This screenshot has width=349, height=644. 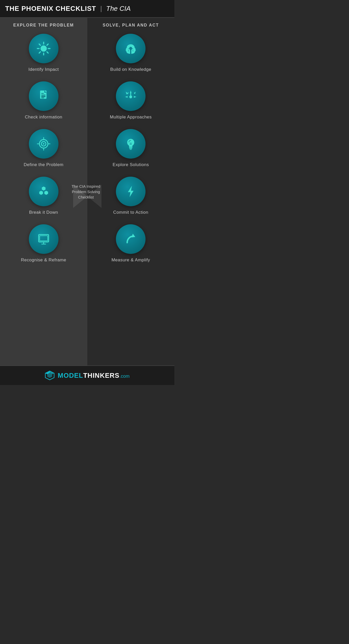 I want to click on arrow-up-svg, so click(x=131, y=239).